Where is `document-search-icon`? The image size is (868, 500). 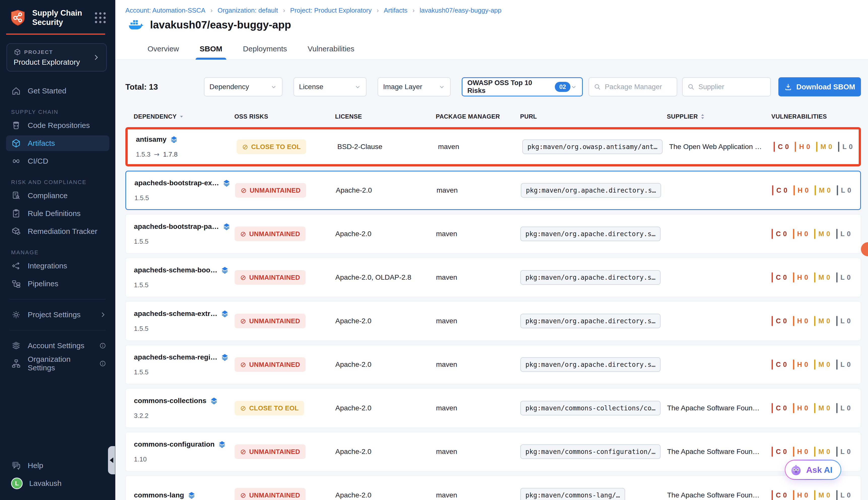 document-search-icon is located at coordinates (16, 196).